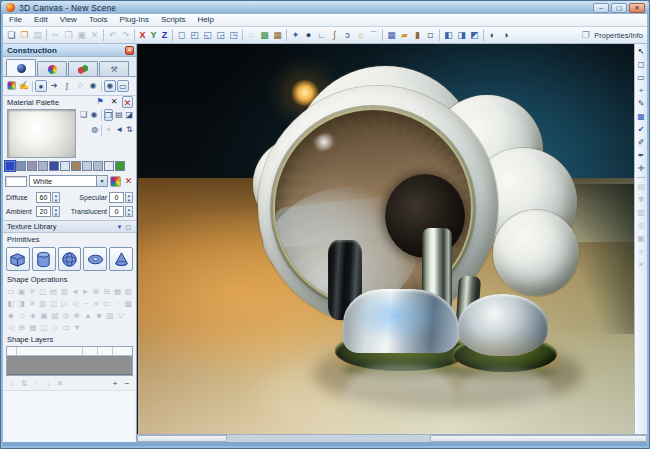 The width and height of the screenshot is (650, 449). What do you see at coordinates (120, 227) in the screenshot?
I see `expand-triangle-icon: ▾` at bounding box center [120, 227].